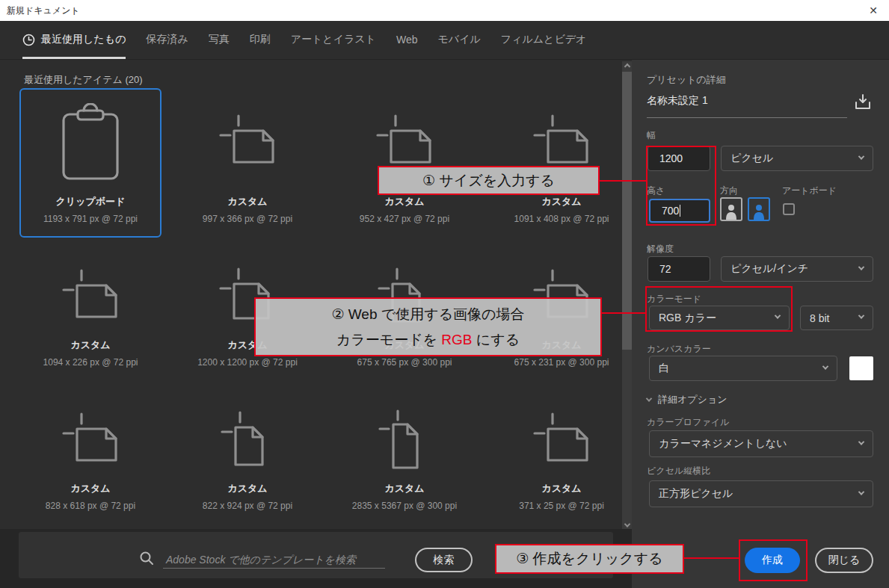 The height and width of the screenshot is (588, 889). What do you see at coordinates (167, 40) in the screenshot?
I see `category-tab-1: 保存済み` at bounding box center [167, 40].